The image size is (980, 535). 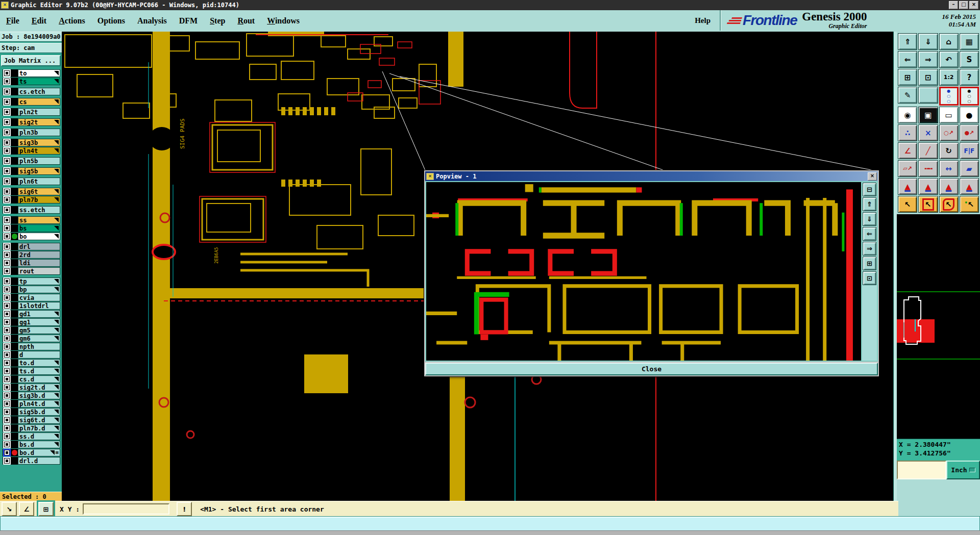 What do you see at coordinates (908, 42) in the screenshot?
I see `paste-up-button: ⇑` at bounding box center [908, 42].